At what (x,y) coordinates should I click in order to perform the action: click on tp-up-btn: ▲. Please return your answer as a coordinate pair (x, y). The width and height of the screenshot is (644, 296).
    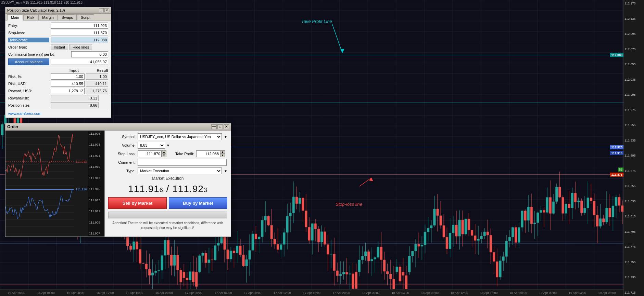
    Looking at the image, I should click on (223, 152).